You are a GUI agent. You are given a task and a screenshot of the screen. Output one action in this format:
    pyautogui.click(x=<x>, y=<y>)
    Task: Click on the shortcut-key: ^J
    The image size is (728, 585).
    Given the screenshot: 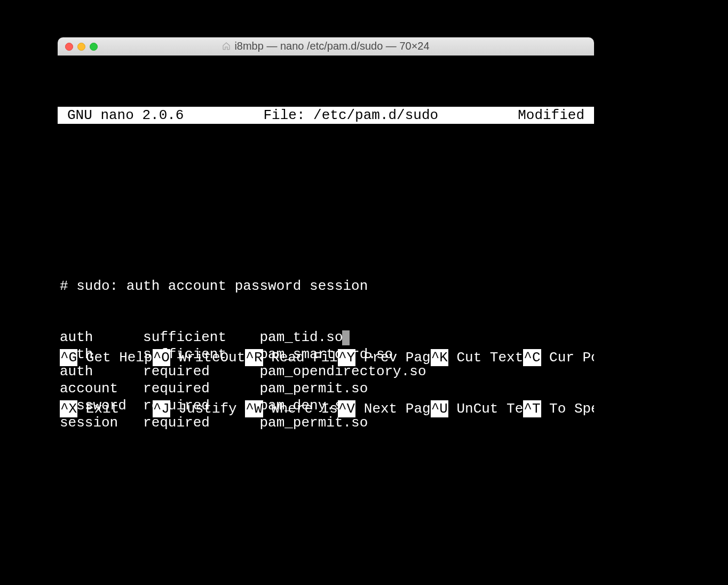 What is the action you would take?
    pyautogui.click(x=161, y=409)
    